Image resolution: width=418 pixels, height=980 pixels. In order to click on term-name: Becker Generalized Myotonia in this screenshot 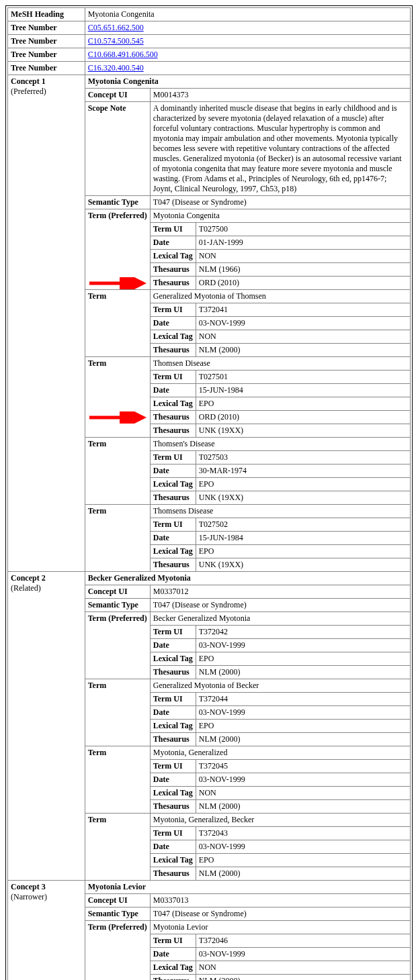, I will do `click(280, 619)`.